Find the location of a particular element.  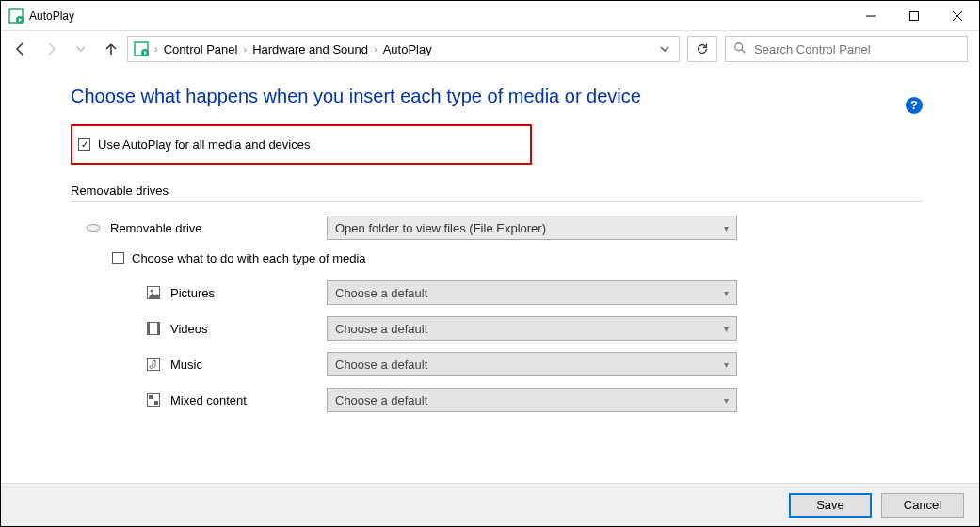

breadcrumb-autoplay: AutoPlay is located at coordinates (408, 49).